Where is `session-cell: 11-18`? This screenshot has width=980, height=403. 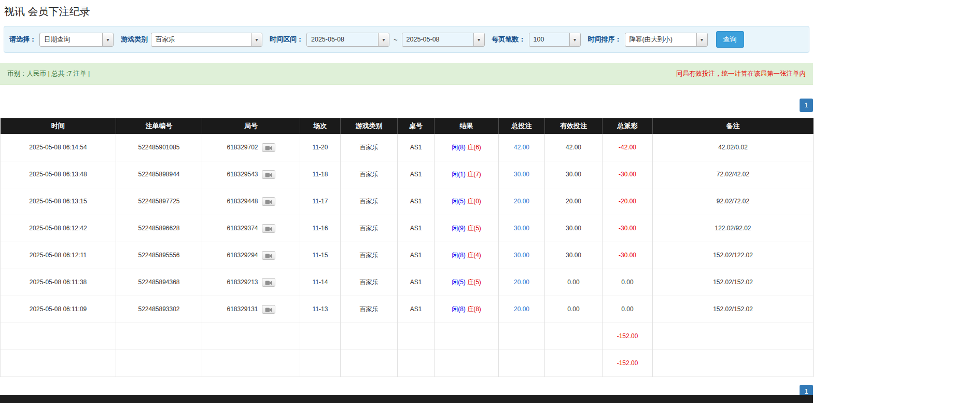 session-cell: 11-18 is located at coordinates (320, 174).